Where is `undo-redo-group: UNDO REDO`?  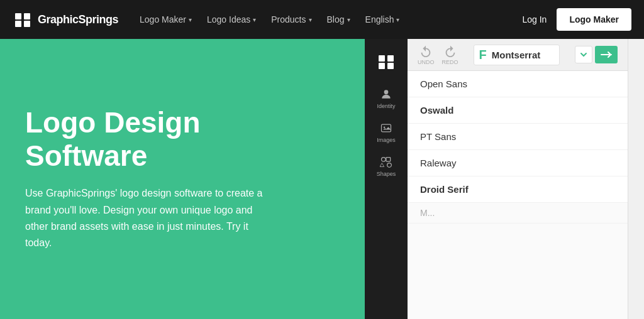
undo-redo-group: UNDO REDO is located at coordinates (438, 55).